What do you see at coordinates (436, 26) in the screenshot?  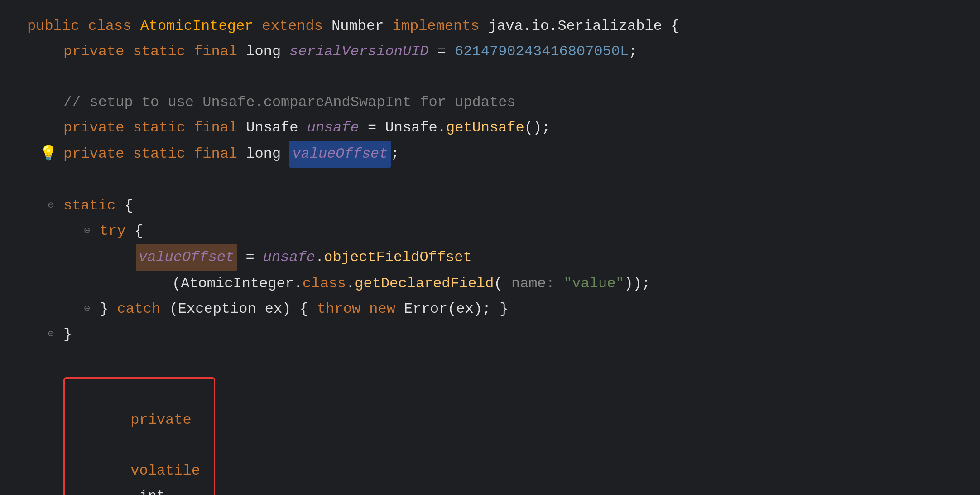 I see `keyword-implements: implements` at bounding box center [436, 26].